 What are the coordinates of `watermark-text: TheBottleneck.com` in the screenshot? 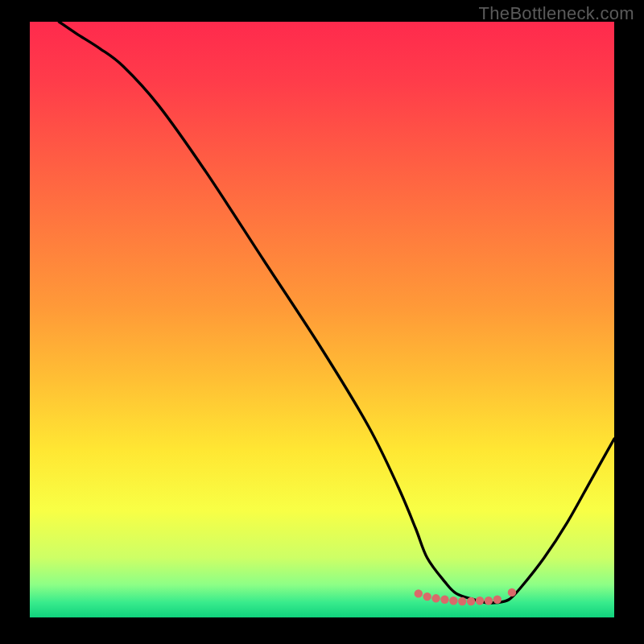 It's located at (557, 14).